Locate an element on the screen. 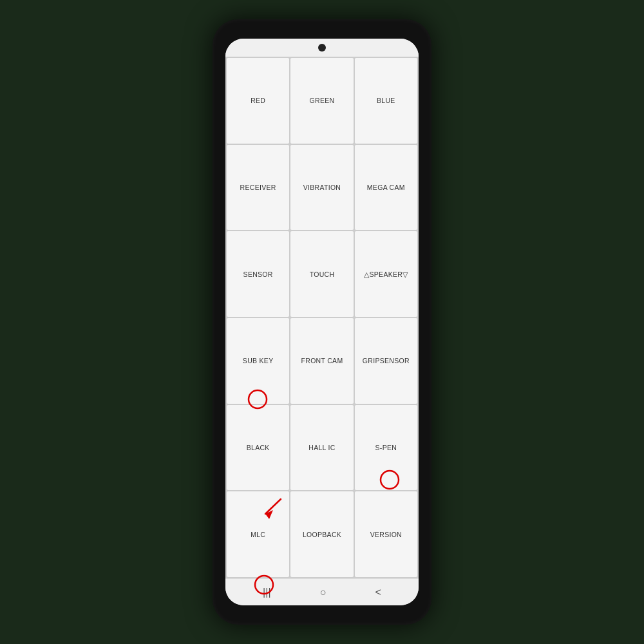 The height and width of the screenshot is (644, 644). grid-cell-label-3-0: SUB KEY is located at coordinates (258, 361).